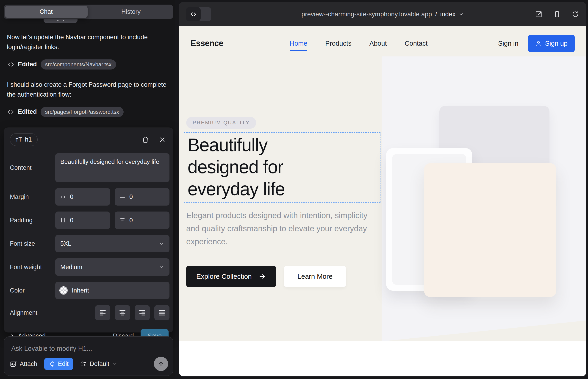  I want to click on scrolled-chip-fragment, so click(61, 21).